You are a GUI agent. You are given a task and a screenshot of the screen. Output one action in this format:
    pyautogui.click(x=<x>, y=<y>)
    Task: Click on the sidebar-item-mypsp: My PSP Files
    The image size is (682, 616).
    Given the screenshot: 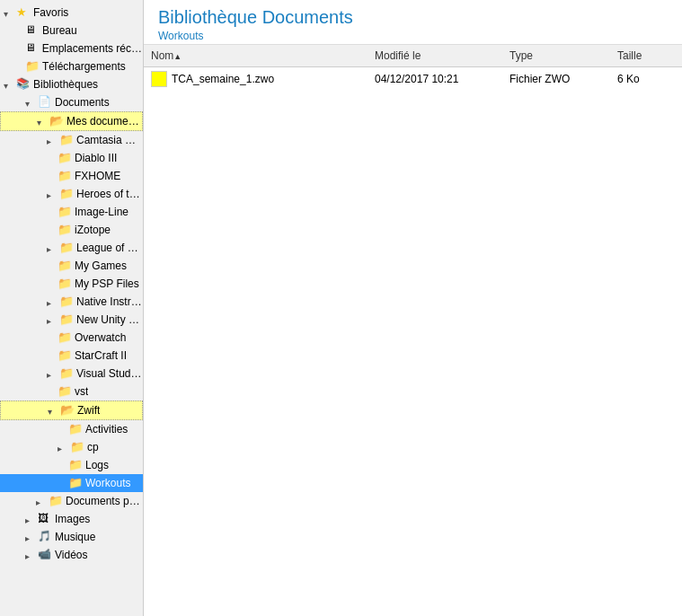 What is the action you would take?
    pyautogui.click(x=72, y=284)
    